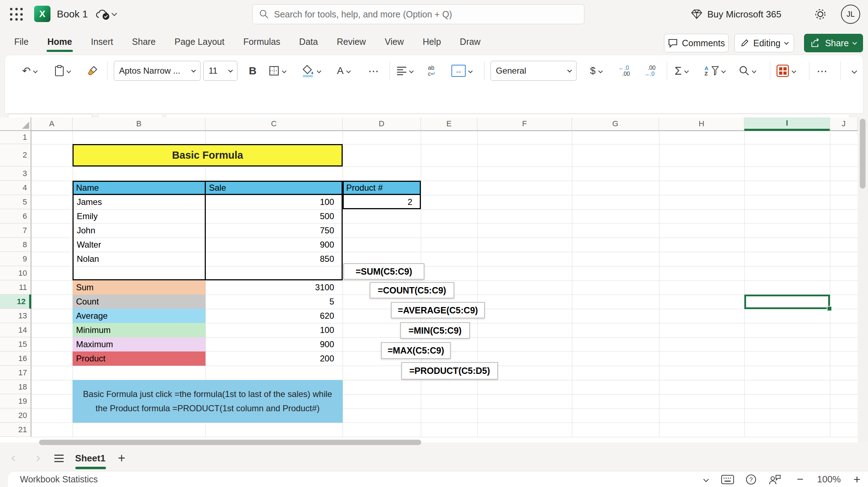 The image size is (868, 487). I want to click on number-format-dropdown: General, so click(534, 71).